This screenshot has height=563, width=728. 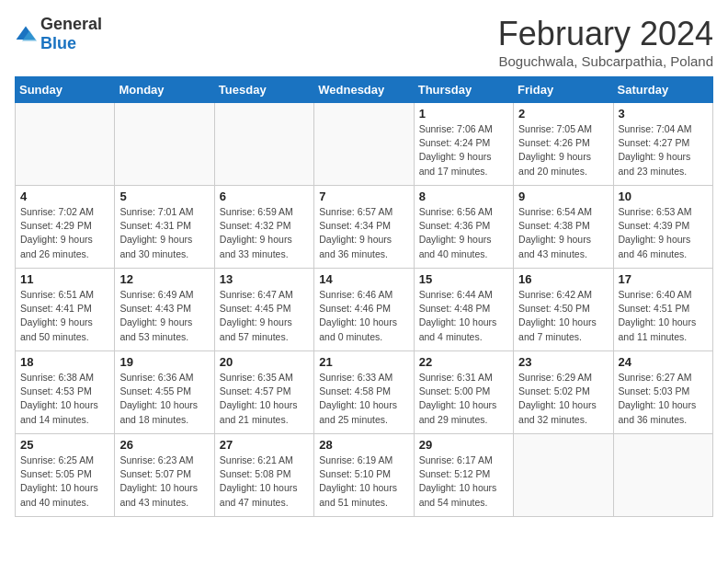 What do you see at coordinates (64, 197) in the screenshot?
I see `day-number: 4` at bounding box center [64, 197].